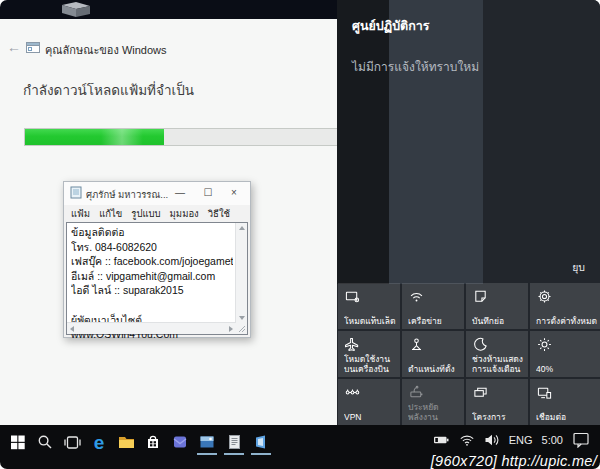 The image size is (600, 469). What do you see at coordinates (492, 440) in the screenshot?
I see `volume-icon` at bounding box center [492, 440].